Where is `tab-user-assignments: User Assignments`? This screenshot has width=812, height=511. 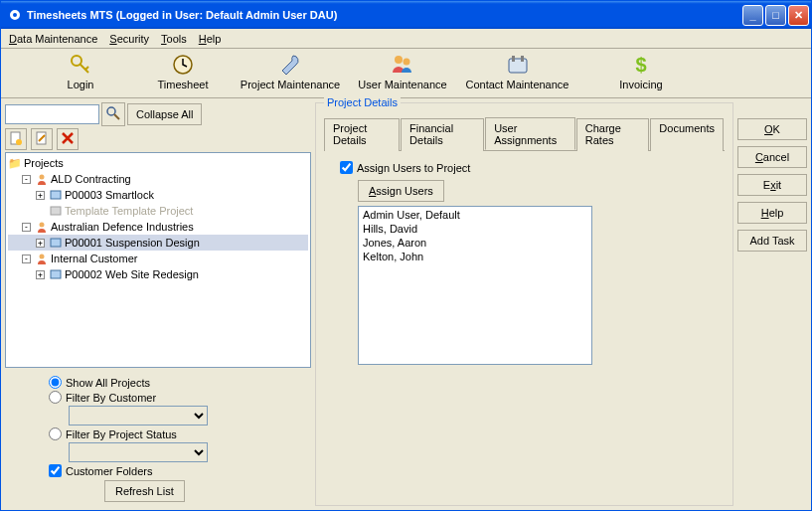 tab-user-assignments: User Assignments is located at coordinates (531, 133).